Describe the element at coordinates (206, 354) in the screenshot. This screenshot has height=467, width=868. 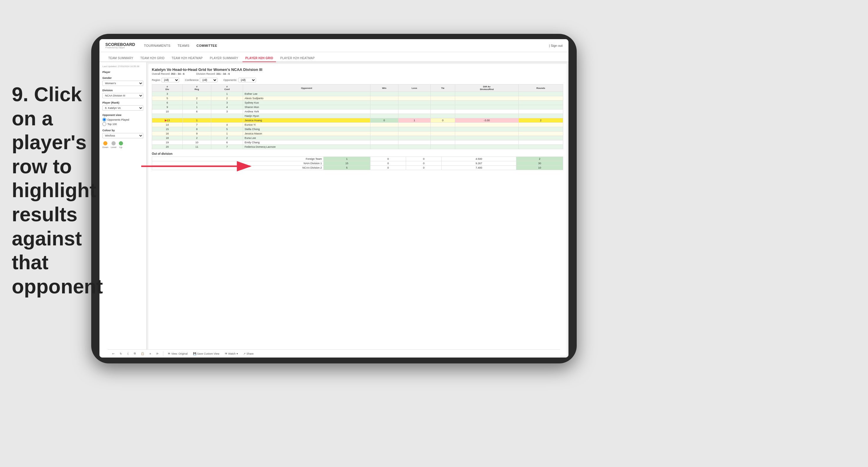
I see `save-custom-view-btn: 💾 Save Custom View` at that location.